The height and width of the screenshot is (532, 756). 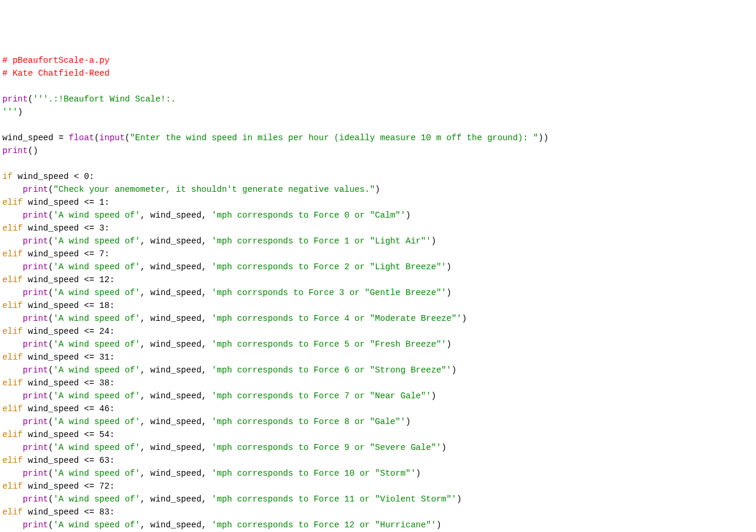 What do you see at coordinates (327, 448) in the screenshot?
I see `code-token: 'mph corresponds to Force 9 or "Severe G…` at bounding box center [327, 448].